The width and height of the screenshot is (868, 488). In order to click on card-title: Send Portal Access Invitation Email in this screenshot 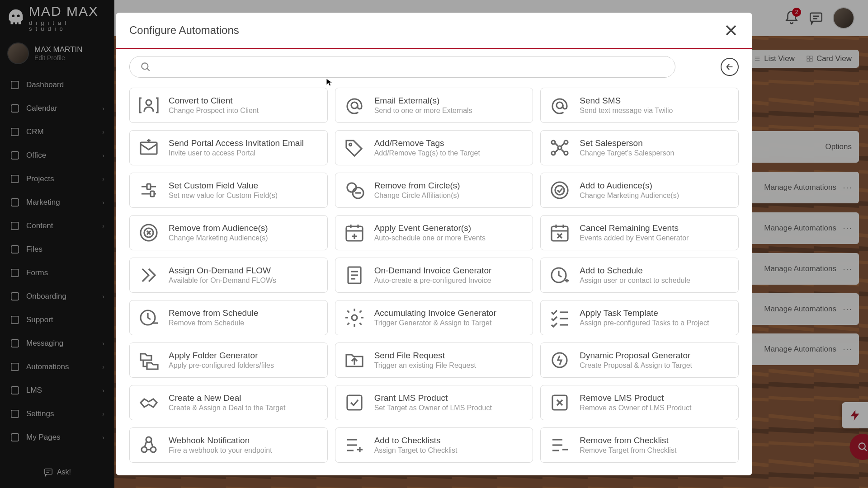, I will do `click(236, 143)`.